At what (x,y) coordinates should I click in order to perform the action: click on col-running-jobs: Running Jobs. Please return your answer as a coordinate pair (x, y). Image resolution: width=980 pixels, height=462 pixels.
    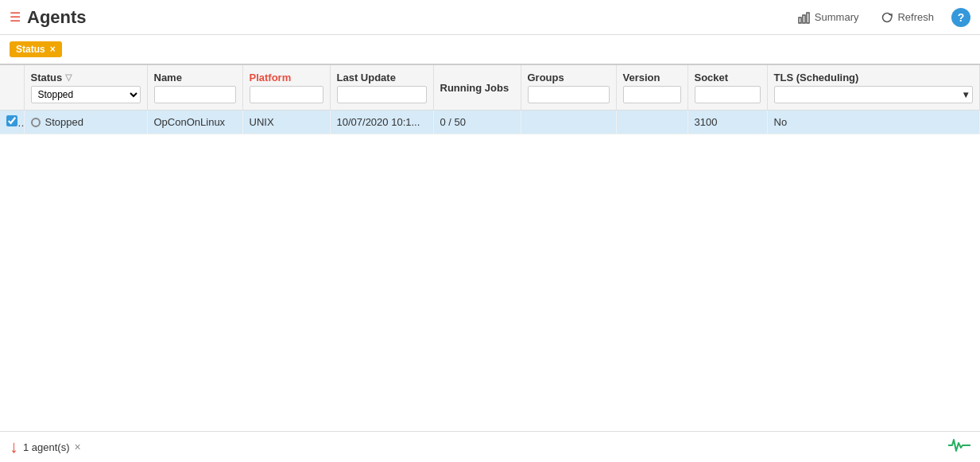
    Looking at the image, I should click on (477, 87).